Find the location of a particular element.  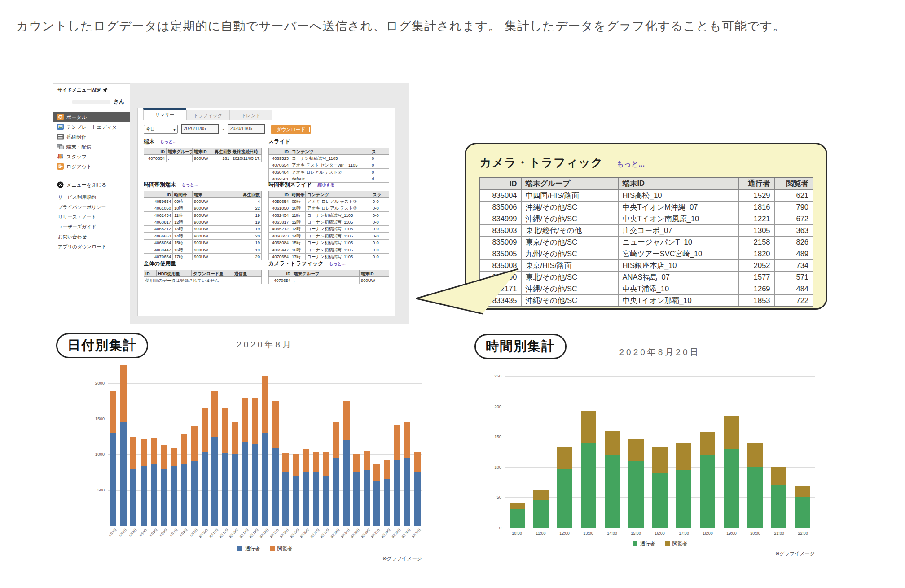

download-button: ダウンロード is located at coordinates (291, 129).